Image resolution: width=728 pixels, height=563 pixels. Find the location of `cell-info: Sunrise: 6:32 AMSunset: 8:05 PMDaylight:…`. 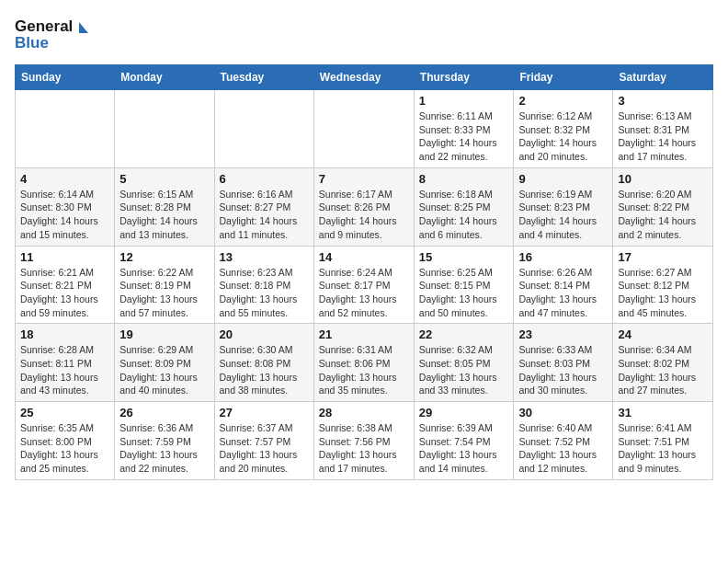

cell-info: Sunrise: 6:32 AMSunset: 8:05 PMDaylight:… is located at coordinates (464, 370).